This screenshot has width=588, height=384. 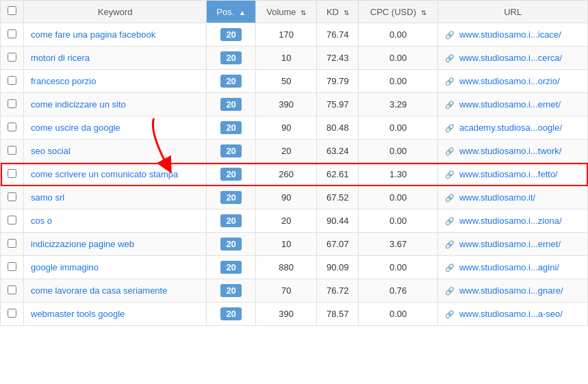 What do you see at coordinates (12, 11) in the screenshot?
I see `select-all-checkbox` at bounding box center [12, 11].